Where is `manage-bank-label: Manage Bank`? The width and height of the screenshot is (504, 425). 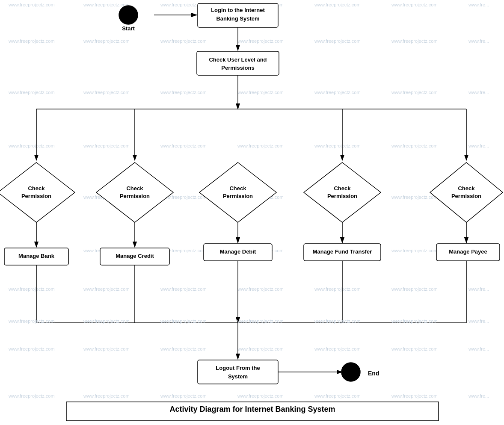
manage-bank-label: Manage Bank is located at coordinates (37, 256).